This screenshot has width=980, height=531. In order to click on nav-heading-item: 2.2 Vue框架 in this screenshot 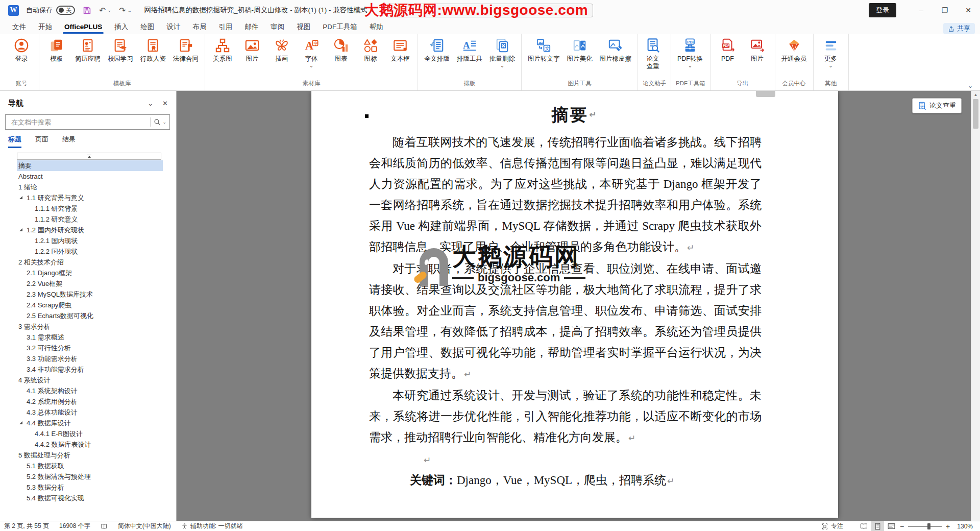, I will do `click(94, 284)`.